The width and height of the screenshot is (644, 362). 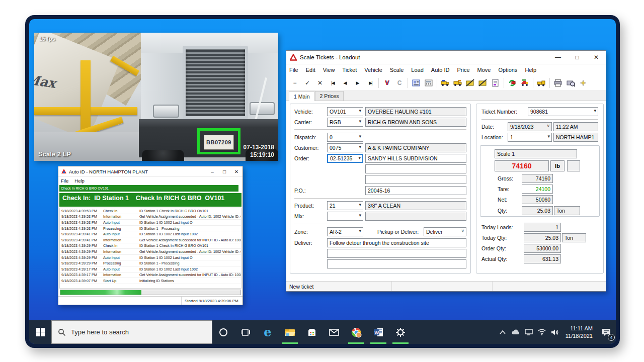 I want to click on ticket-left-group: Vehicle: OV101 OVERBEE HAULING #101 Carr…, so click(x=380, y=189).